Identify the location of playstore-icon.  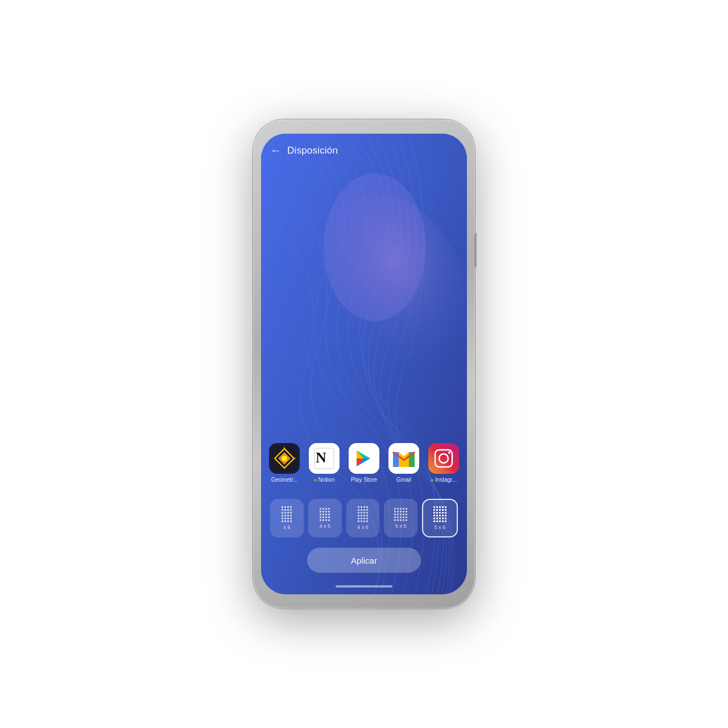
(364, 458).